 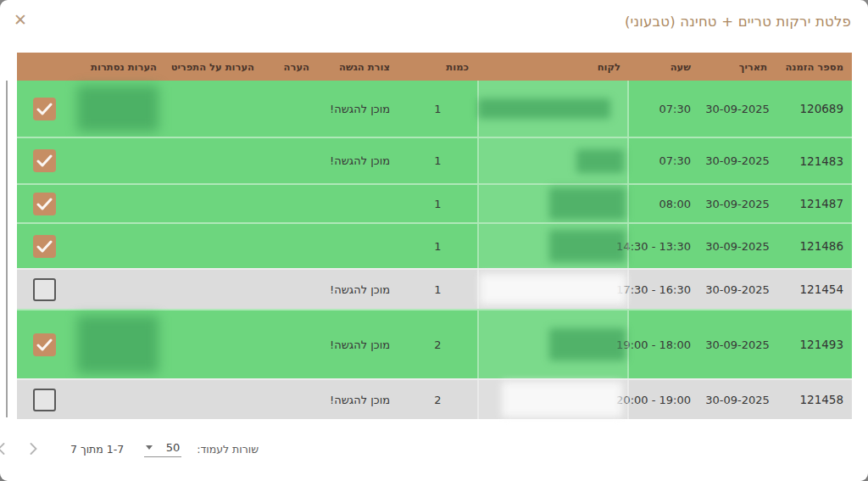 I want to click on pagination-bar: שורות לעמוד: 50 1-7 מתוך 7, so click(x=129, y=449).